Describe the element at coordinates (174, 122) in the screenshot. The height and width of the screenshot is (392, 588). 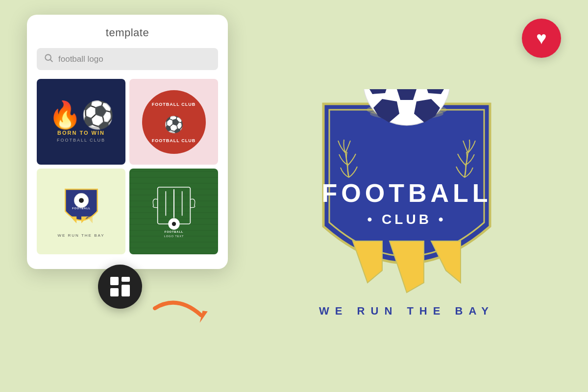
I see `circular-badge: FOOTBALL CLUB ⚽ FOOTBALL CLUB` at that location.